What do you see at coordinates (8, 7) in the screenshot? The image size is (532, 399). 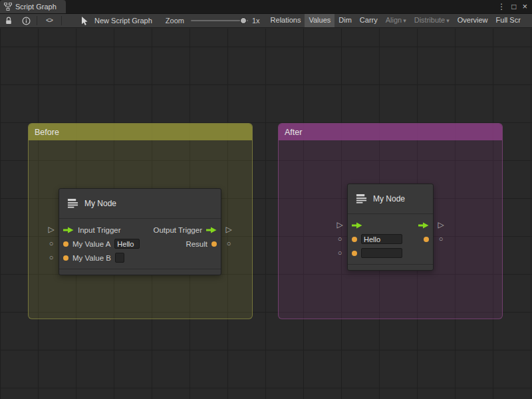 I see `graph-icon` at bounding box center [8, 7].